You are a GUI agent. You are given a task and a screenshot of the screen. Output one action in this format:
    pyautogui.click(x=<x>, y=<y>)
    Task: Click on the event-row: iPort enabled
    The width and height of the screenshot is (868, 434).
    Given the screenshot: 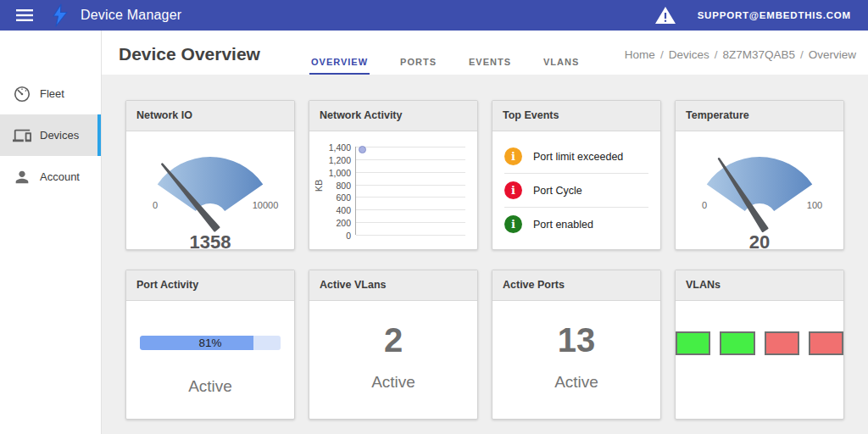 What is the action you would take?
    pyautogui.click(x=576, y=224)
    